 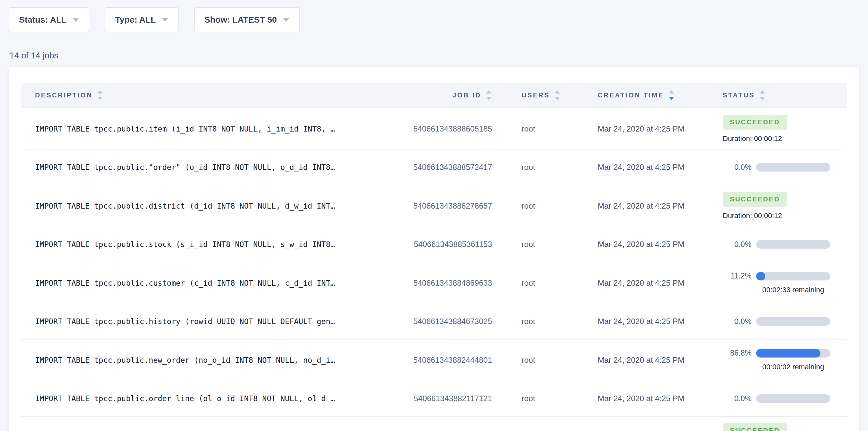 I want to click on job-description: IMPORT TABLE tpcc.public.item (i_id INT8…, so click(x=209, y=129).